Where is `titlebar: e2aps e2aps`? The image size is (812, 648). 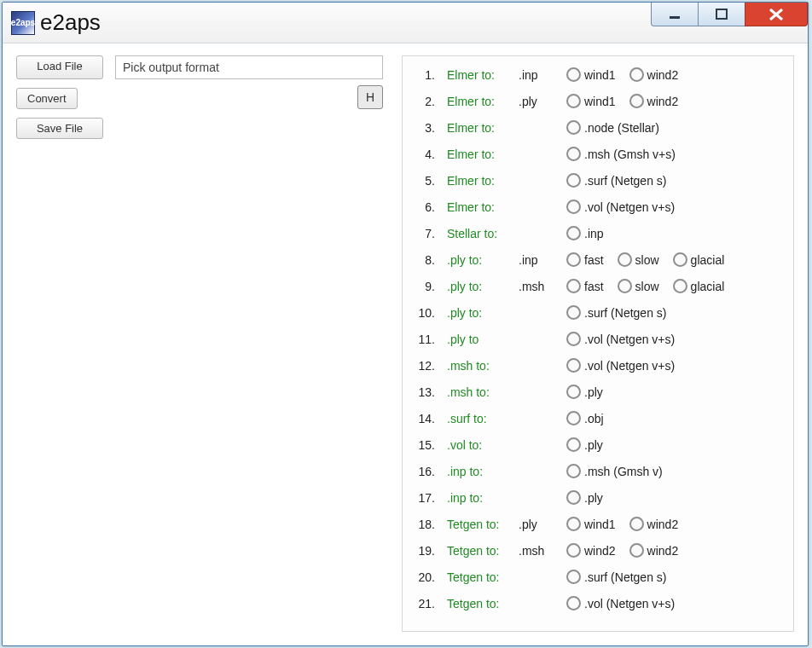
titlebar: e2aps e2aps is located at coordinates (405, 23).